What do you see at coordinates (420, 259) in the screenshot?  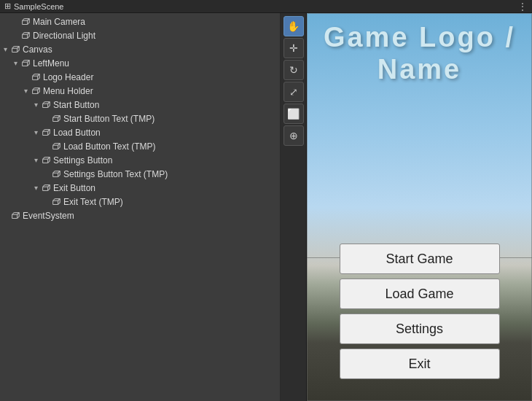 I see `start-game-button: Start Game` at bounding box center [420, 259].